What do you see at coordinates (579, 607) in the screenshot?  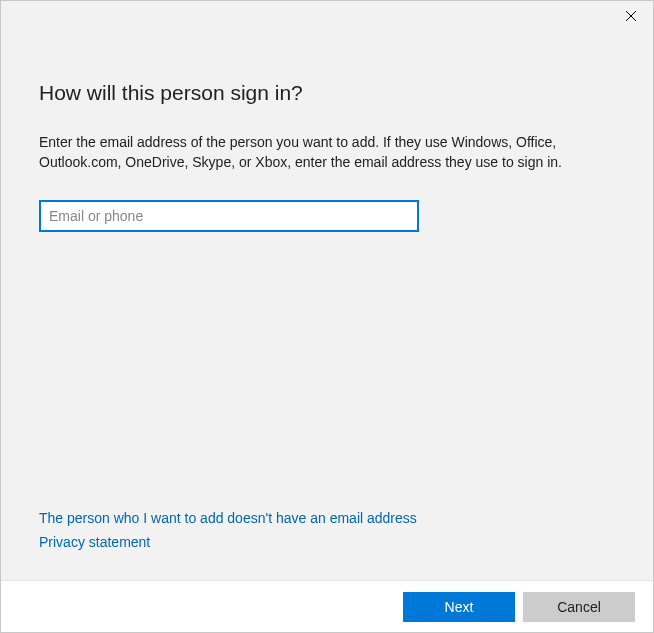 I see `cancel-button: Cancel` at bounding box center [579, 607].